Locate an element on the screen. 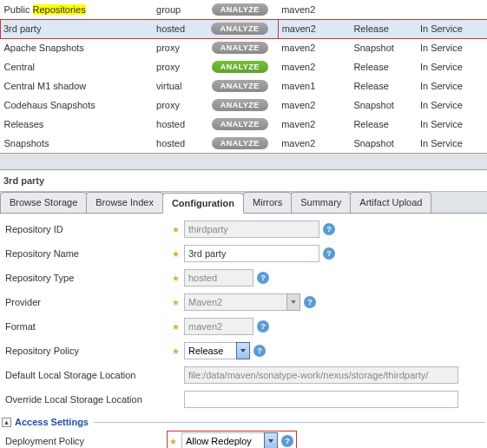 The width and height of the screenshot is (487, 448). repo-id-field is located at coordinates (252, 229).